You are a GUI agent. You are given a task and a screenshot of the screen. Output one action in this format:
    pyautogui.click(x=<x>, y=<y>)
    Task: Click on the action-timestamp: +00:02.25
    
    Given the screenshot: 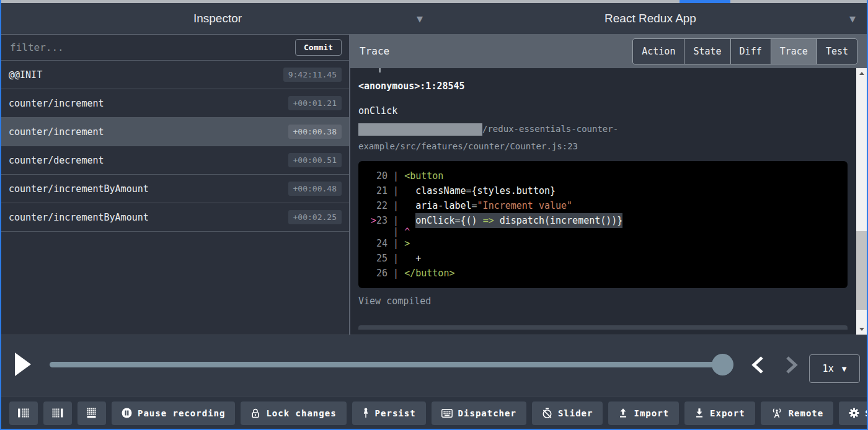 What is the action you would take?
    pyautogui.click(x=315, y=217)
    